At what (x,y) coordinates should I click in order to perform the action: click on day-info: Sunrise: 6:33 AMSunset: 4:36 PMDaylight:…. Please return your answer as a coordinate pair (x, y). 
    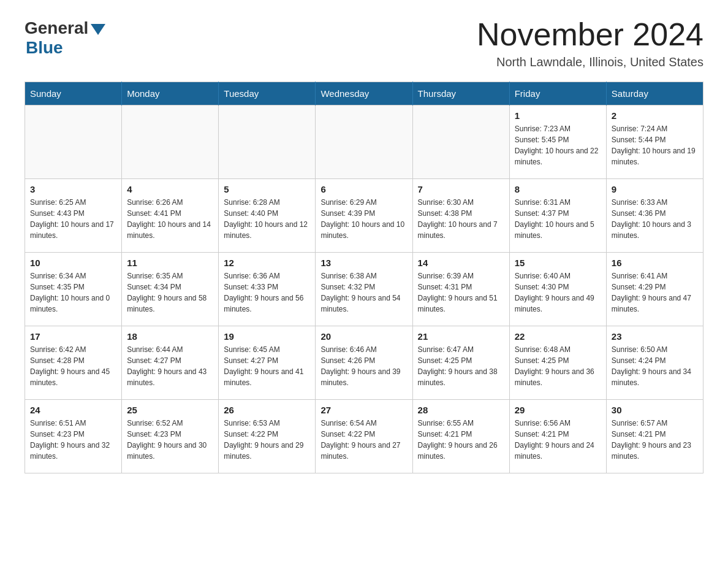
    Looking at the image, I should click on (654, 219).